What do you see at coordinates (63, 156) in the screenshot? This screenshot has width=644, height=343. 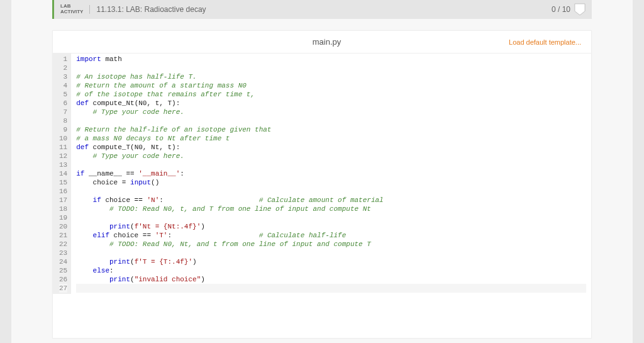 I see `line-number: 12` at bounding box center [63, 156].